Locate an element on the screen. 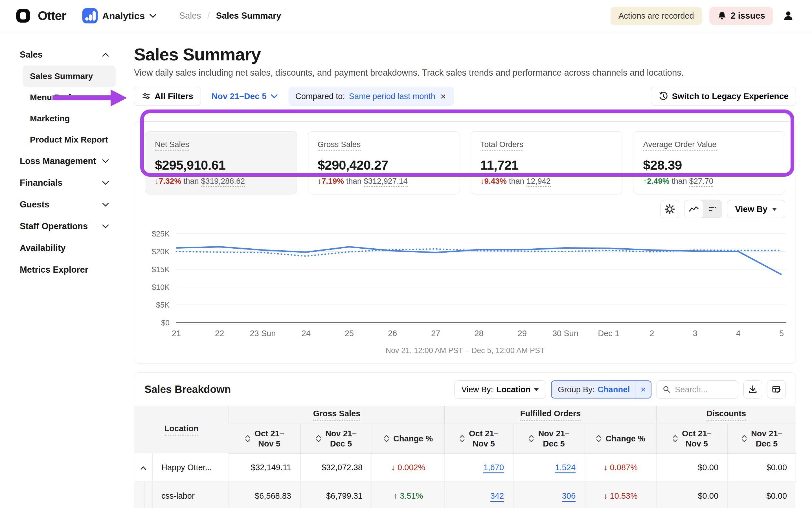  search-input is located at coordinates (702, 390).